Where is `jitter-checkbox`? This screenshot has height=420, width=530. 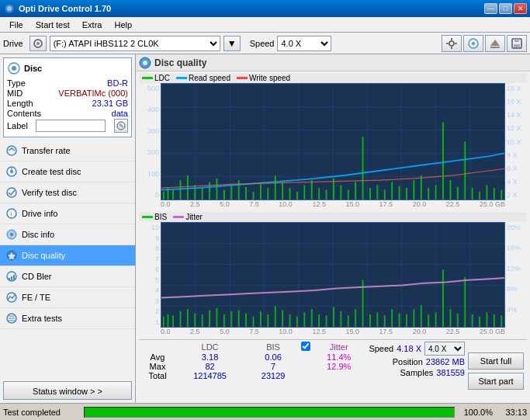
jitter-checkbox is located at coordinates (306, 346).